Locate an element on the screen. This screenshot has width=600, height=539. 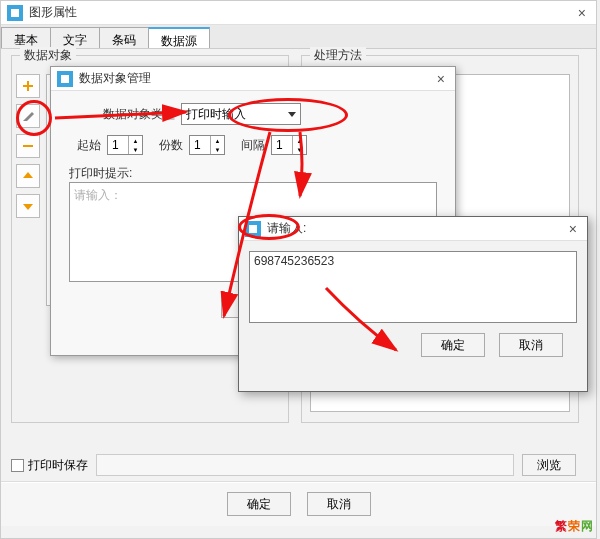
input-body: 698745236523 确定 取消 is located at coordinates (413, 304).